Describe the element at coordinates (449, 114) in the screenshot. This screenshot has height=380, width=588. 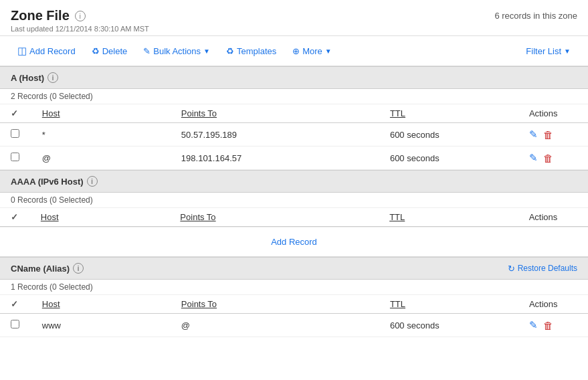
I see `a-host-ttl-header: TTL` at that location.